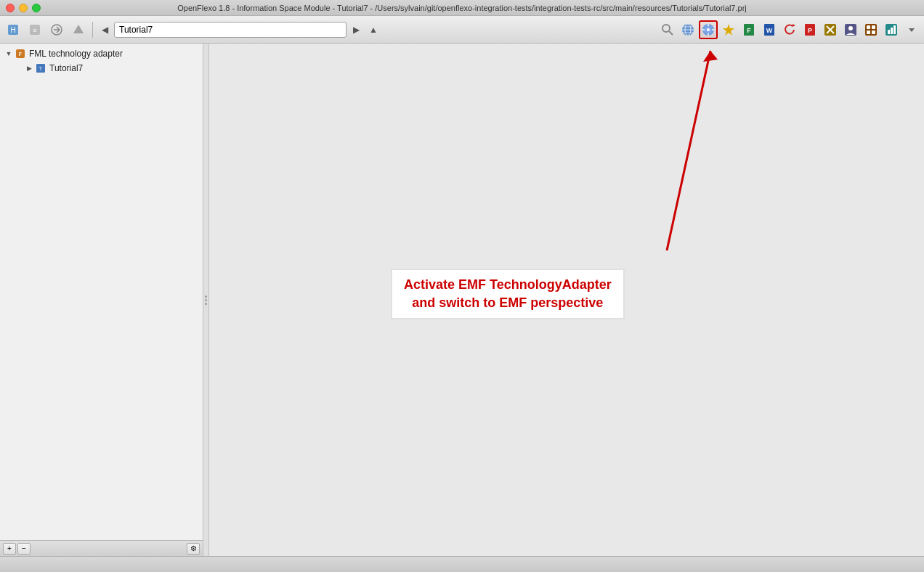 This screenshot has width=924, height=572. I want to click on green-doc-icon: F, so click(749, 30).